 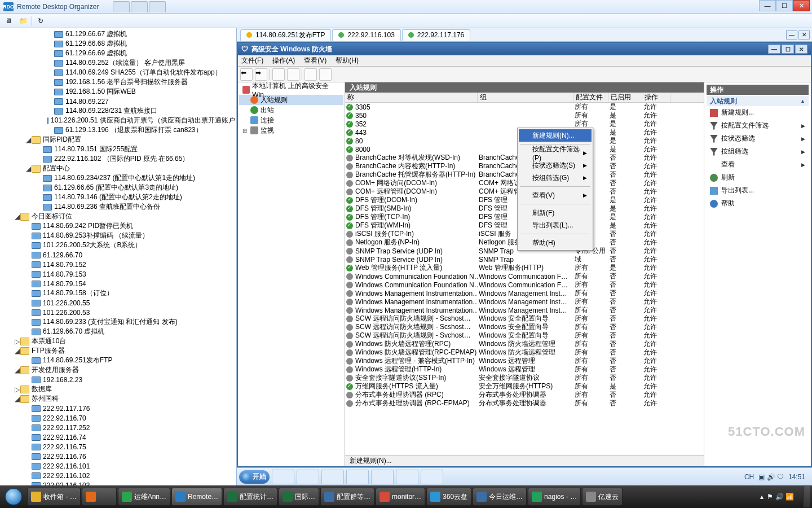 What do you see at coordinates (291, 120) in the screenshot?
I see `nav-item: 连接` at bounding box center [291, 120].